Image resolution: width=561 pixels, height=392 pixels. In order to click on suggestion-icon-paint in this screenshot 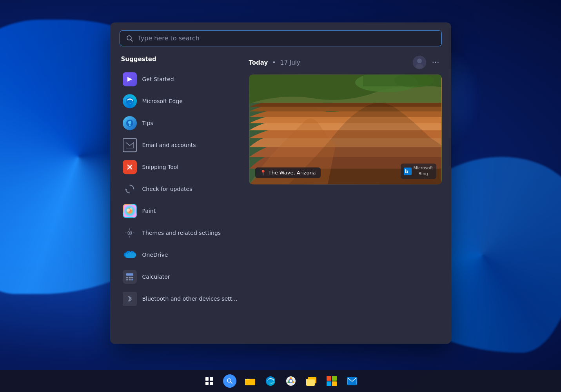, I will do `click(130, 211)`.